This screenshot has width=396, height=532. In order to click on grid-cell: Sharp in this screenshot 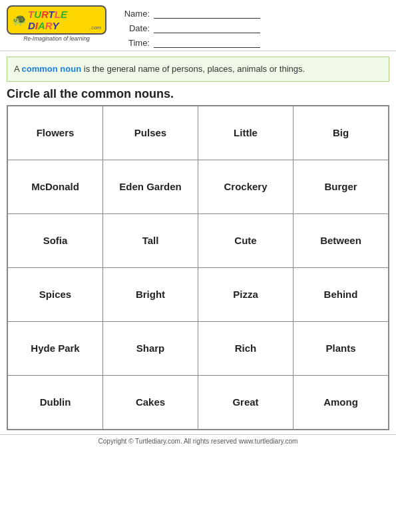, I will do `click(150, 348)`.